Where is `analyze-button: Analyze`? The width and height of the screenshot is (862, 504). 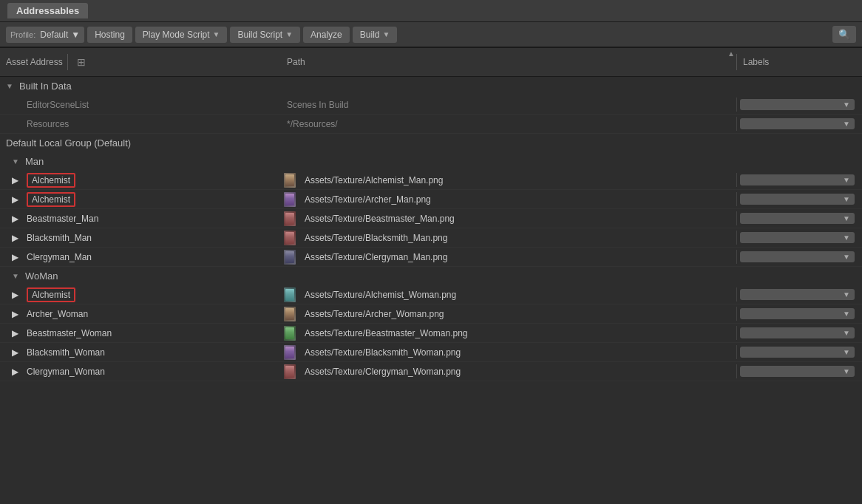 analyze-button: Analyze is located at coordinates (327, 35).